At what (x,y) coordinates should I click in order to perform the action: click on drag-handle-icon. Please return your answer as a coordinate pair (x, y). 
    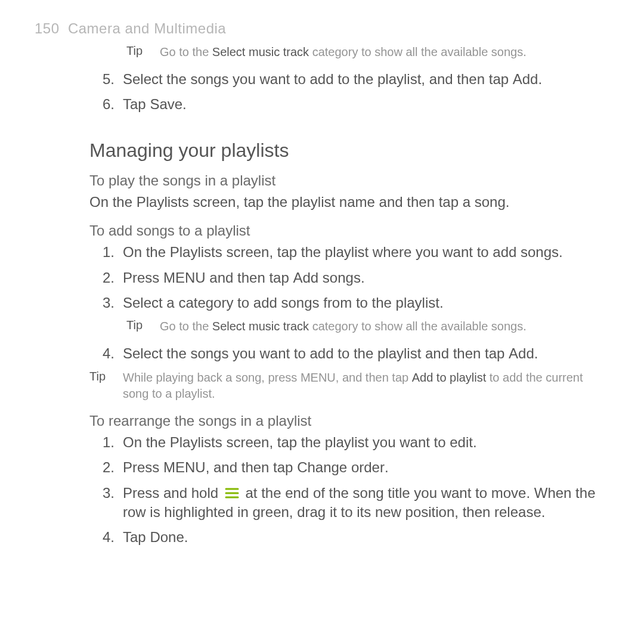
    Looking at the image, I should click on (232, 493).